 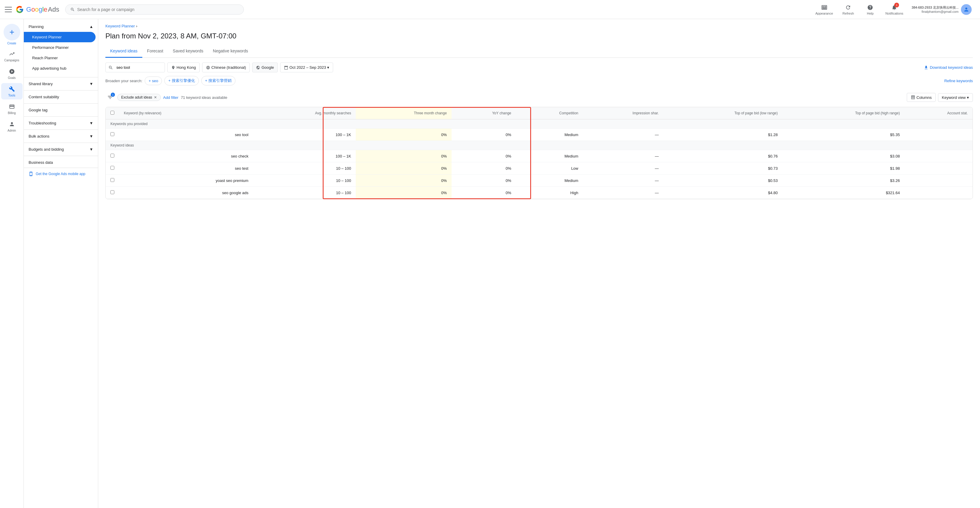 What do you see at coordinates (921, 97) in the screenshot?
I see `columns-button: Columns` at bounding box center [921, 97].